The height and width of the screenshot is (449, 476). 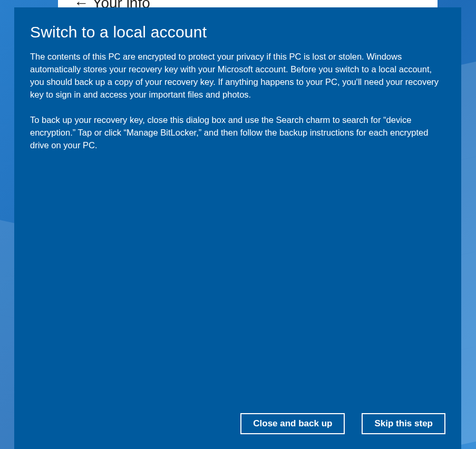 I want to click on dialog-footer: Close and back up Skip this step, so click(x=238, y=425).